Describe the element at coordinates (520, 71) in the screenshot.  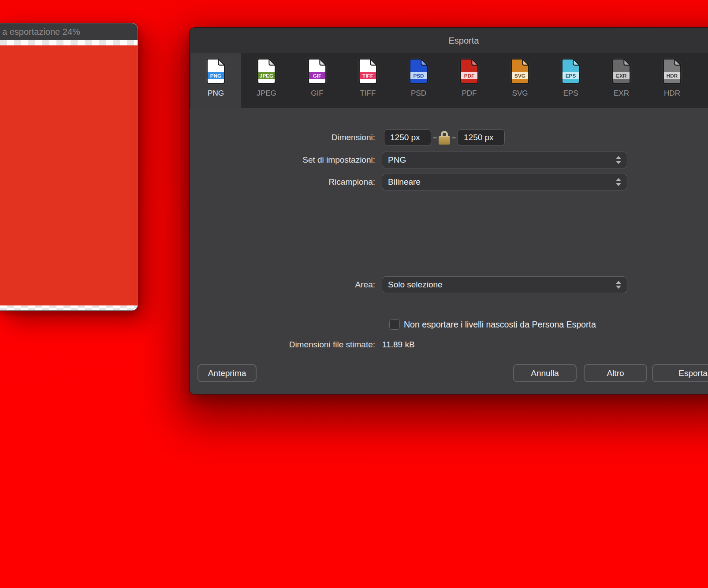
I see `svg-file-icon: SVG` at that location.